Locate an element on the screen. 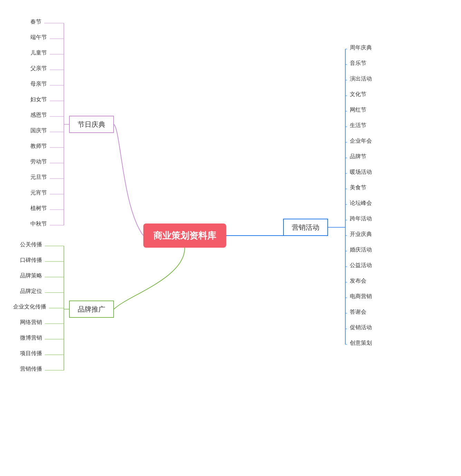 This screenshot has height=476, width=461. leaf-pinpai-公关传播: 公关传播 is located at coordinates (31, 245).